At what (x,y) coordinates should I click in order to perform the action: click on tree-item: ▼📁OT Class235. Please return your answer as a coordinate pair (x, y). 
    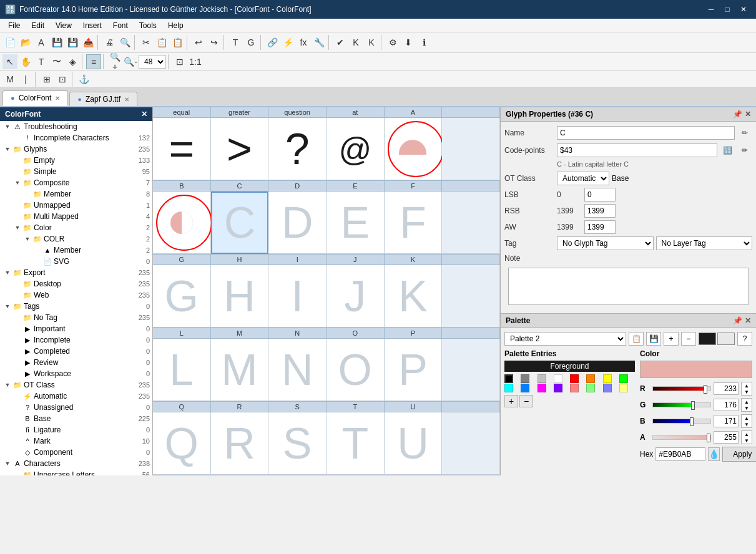
    Looking at the image, I should click on (76, 385).